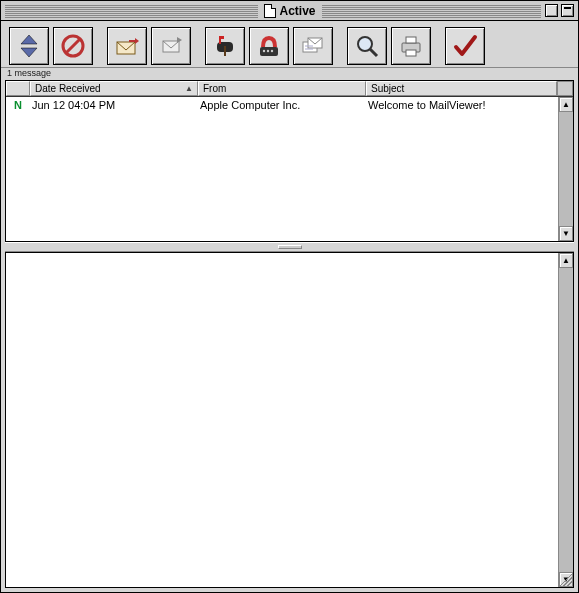 The image size is (579, 593). Describe the element at coordinates (290, 247) in the screenshot. I see `splitter` at that location.